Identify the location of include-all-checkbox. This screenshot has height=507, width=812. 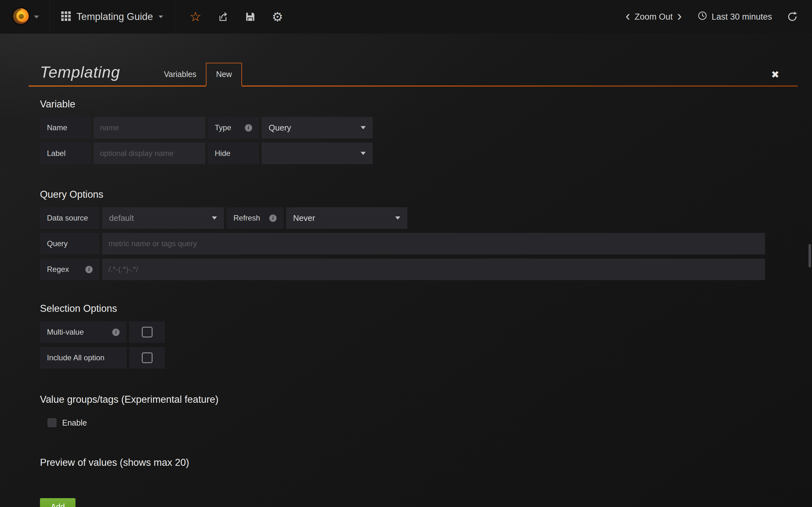
(147, 358).